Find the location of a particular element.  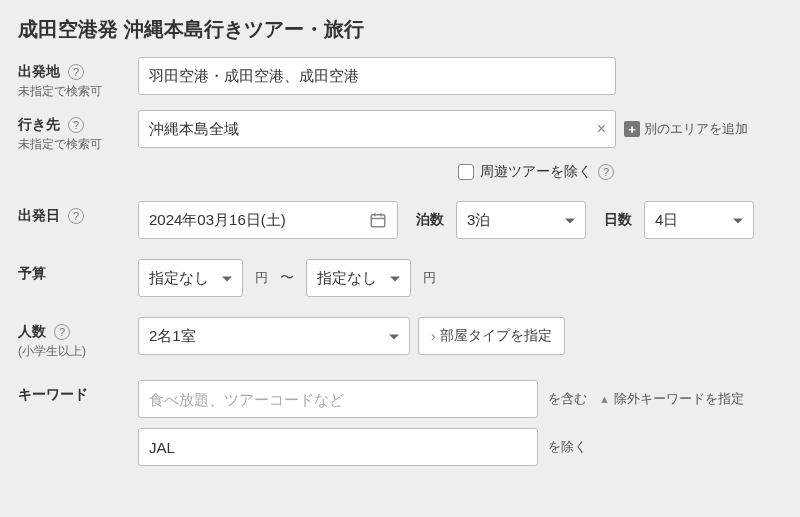

exclude-suffix: を除く is located at coordinates (568, 447).